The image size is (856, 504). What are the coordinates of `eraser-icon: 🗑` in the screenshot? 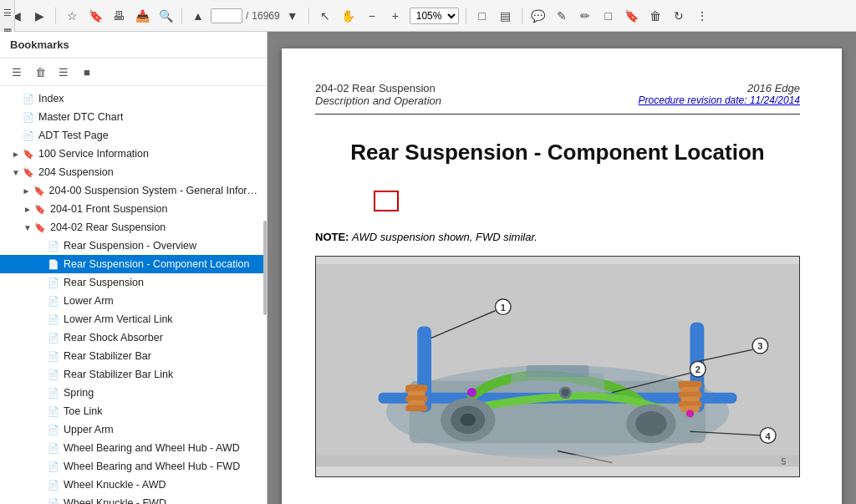 It's located at (655, 16).